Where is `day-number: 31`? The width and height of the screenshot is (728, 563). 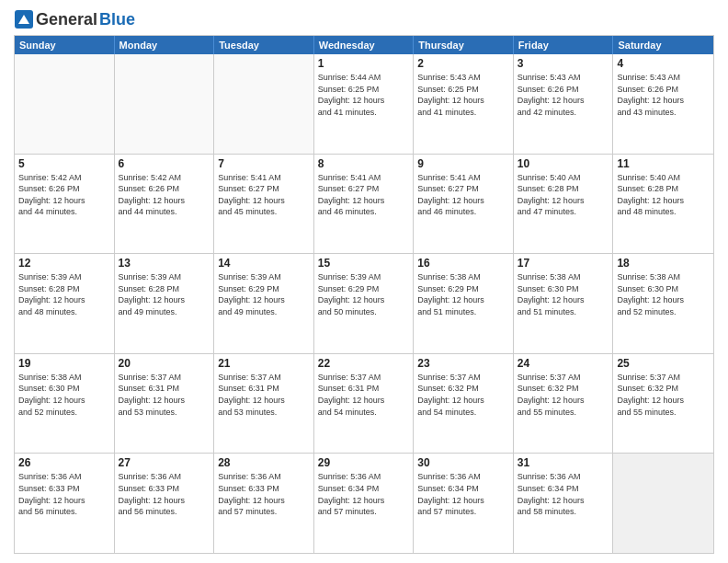 day-number: 31 is located at coordinates (563, 463).